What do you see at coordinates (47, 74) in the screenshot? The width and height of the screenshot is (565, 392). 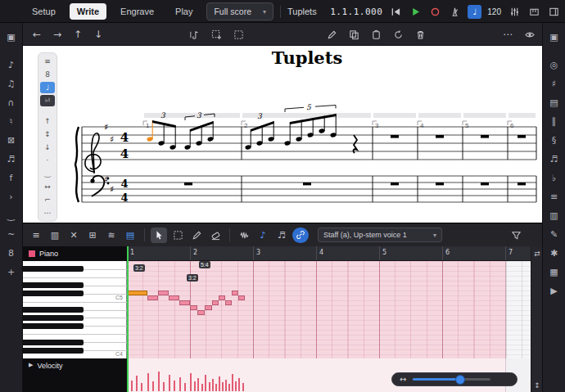 I see `octave-button: 8` at bounding box center [47, 74].